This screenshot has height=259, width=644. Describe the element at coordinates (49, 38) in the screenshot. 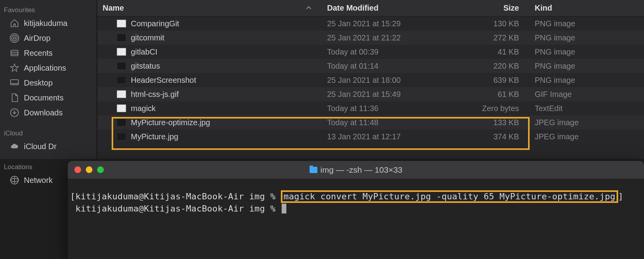

I see `sidebar-item-airdrop: AirDrop` at that location.